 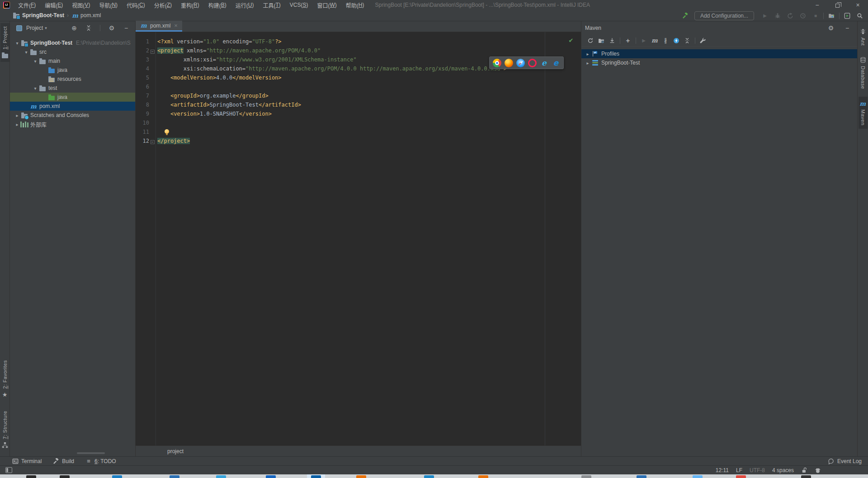 What do you see at coordinates (590, 41) in the screenshot?
I see `refresh-button` at bounding box center [590, 41].